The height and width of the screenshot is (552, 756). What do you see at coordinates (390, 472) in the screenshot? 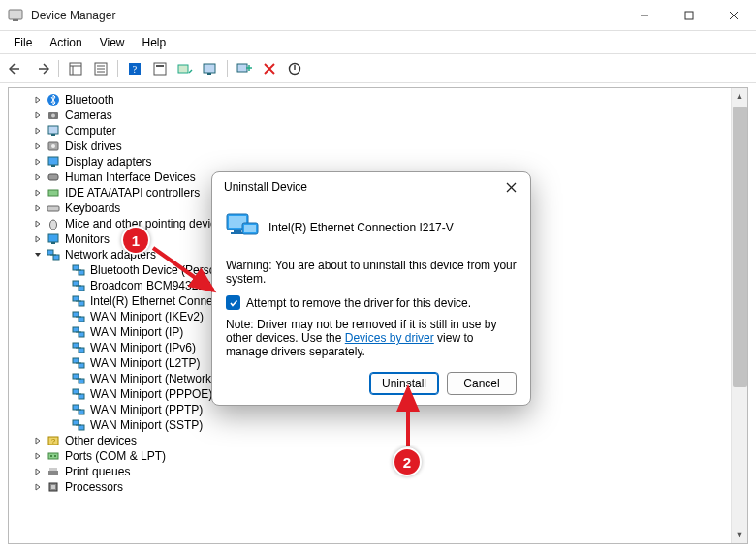
I see `tree-category: Print queues` at bounding box center [390, 472].